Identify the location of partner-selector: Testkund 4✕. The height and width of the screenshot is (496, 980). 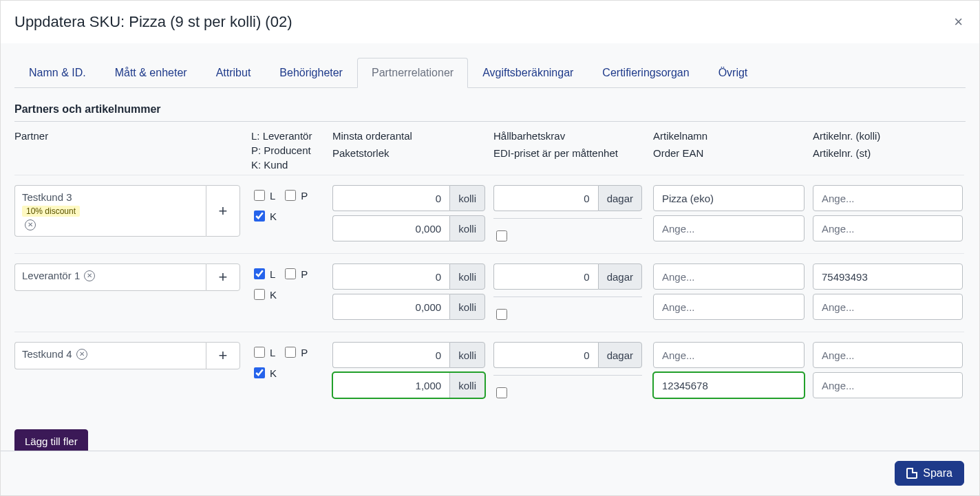
(110, 356).